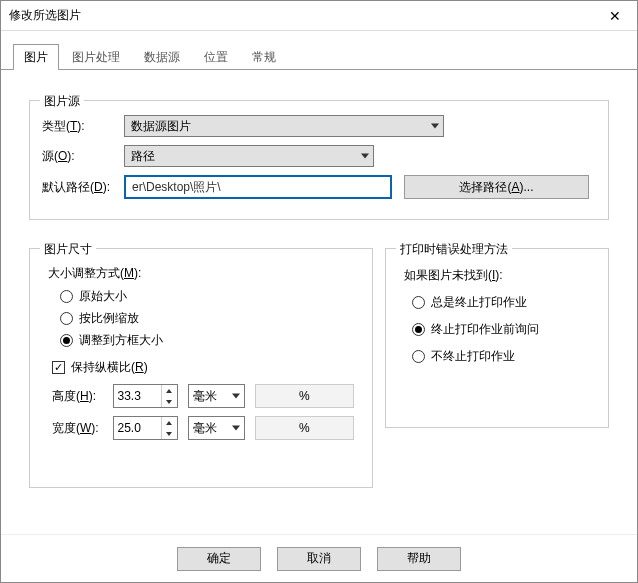 This screenshot has height=583, width=638. Describe the element at coordinates (319, 16) in the screenshot. I see `titlebar: 修改所选图片 ✕` at that location.